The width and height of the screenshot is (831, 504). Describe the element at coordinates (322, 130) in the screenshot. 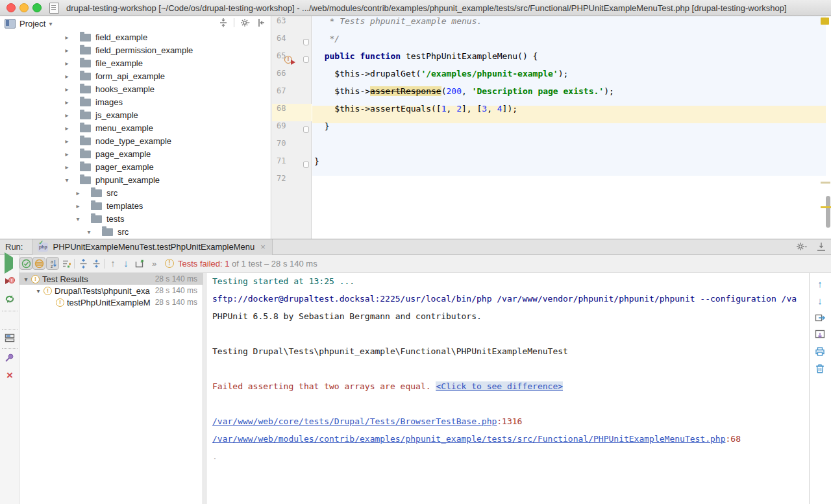

I see `code-line-69: }` at that location.